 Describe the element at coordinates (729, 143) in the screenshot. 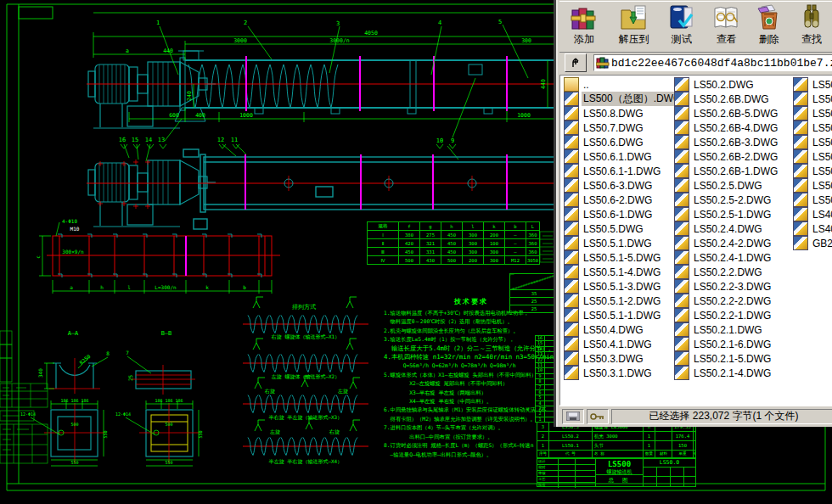

I see `file-item: LS50.2.6B-3.DWG` at that location.